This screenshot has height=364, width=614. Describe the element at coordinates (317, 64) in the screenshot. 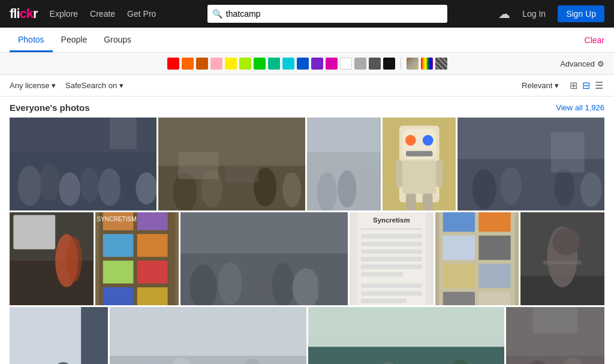

I see `color-swatch-purple` at that location.